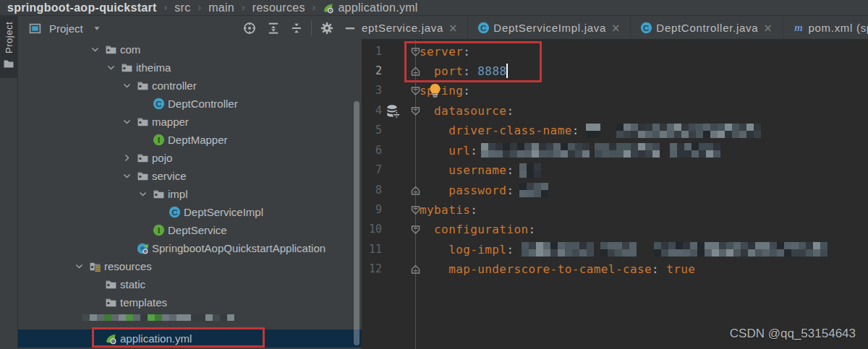 The height and width of the screenshot is (349, 868). Describe the element at coordinates (372, 71) in the screenshot. I see `line-number: 2` at that location.